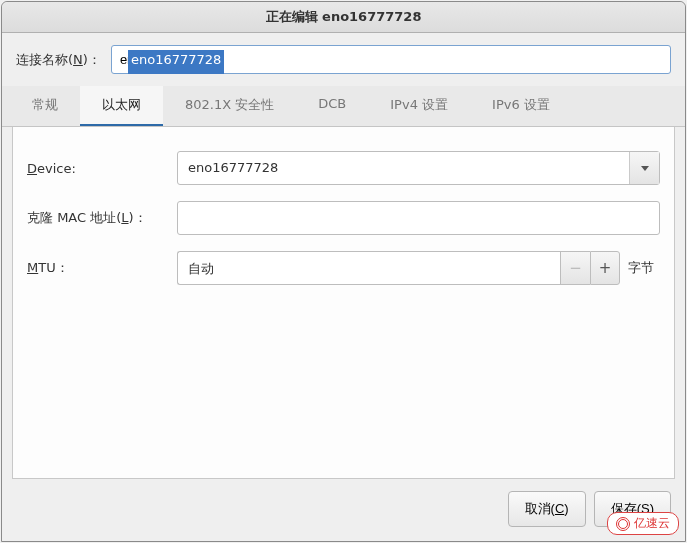 The width and height of the screenshot is (687, 543). What do you see at coordinates (58, 60) in the screenshot?
I see `connection-name-label: 连接名称(N)：` at bounding box center [58, 60].